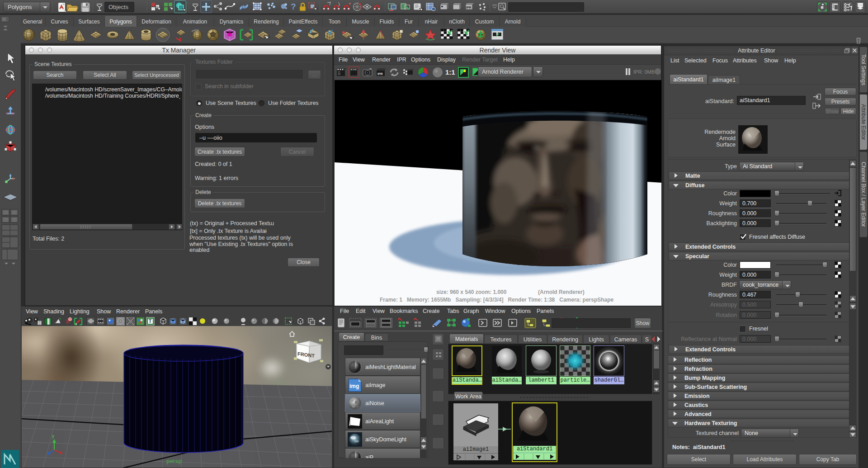  I want to click on svg-text: img, so click(354, 386).